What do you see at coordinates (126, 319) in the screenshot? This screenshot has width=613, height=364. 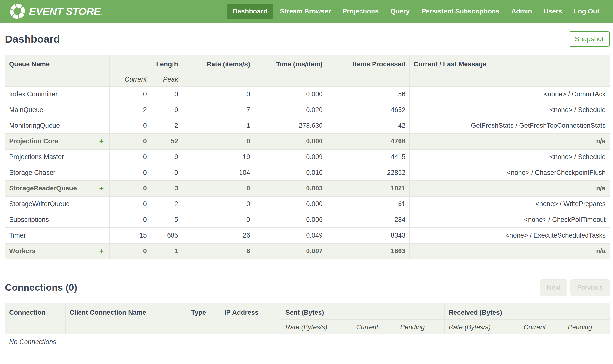 I see `col-client-connection-name: Client Connection Name` at bounding box center [126, 319].